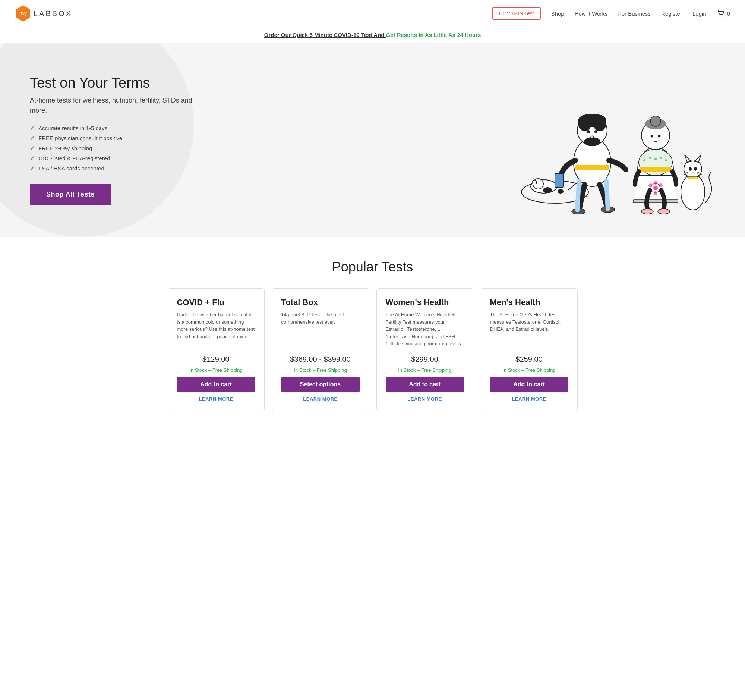  What do you see at coordinates (43, 13) in the screenshot?
I see `logo: my LABBOX` at bounding box center [43, 13].